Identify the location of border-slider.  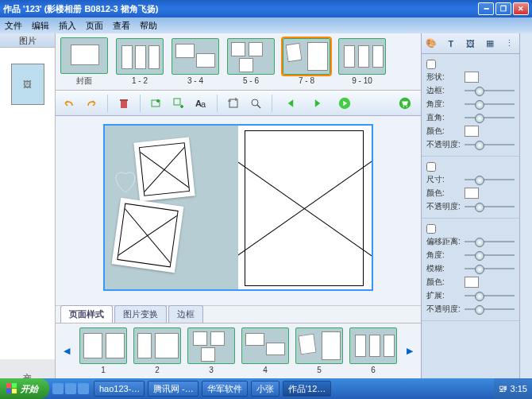
(489, 91).